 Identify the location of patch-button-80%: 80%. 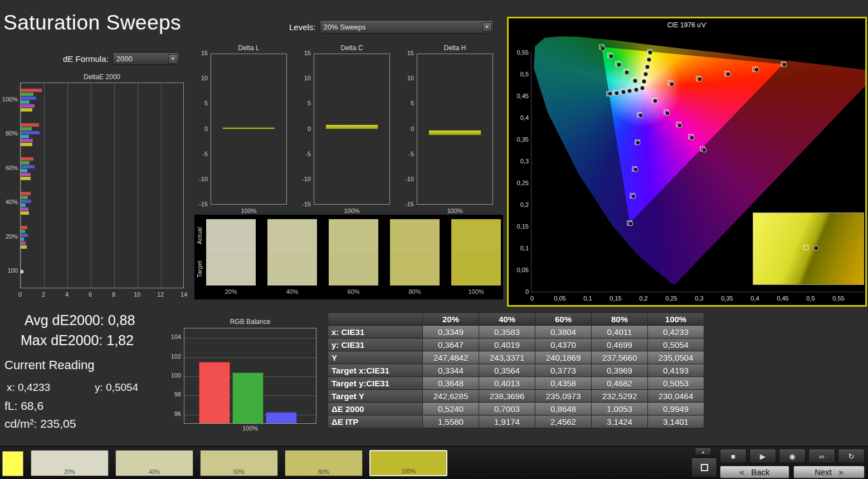
(324, 463).